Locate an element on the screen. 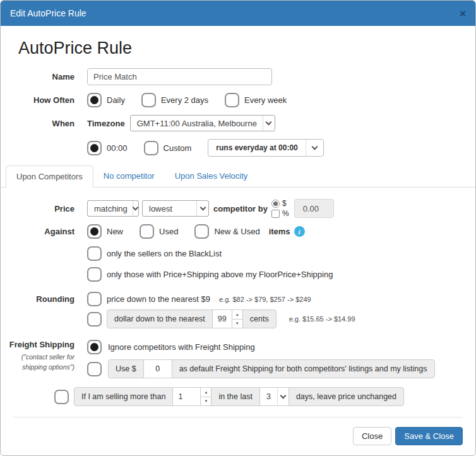 Image resolution: width=476 pixels, height=456 pixels. used-radio is located at coordinates (146, 231).